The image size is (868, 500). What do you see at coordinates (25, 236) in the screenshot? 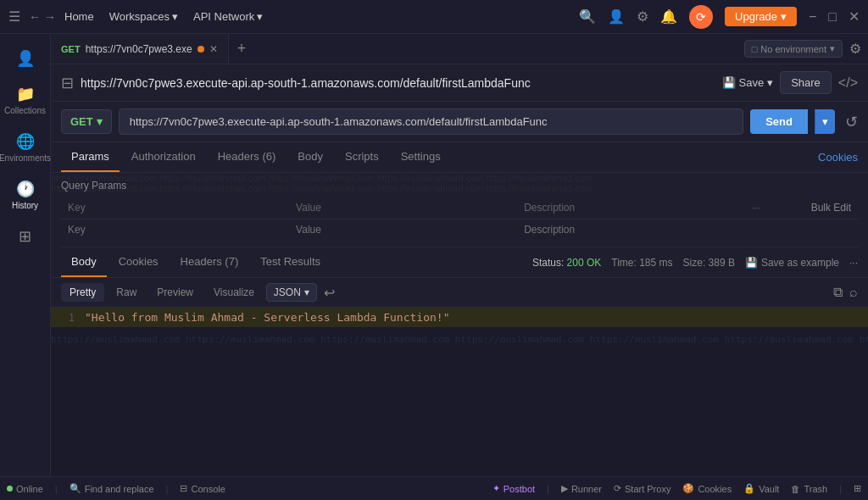
I see `sidebar-item-flows: ⊞` at bounding box center [25, 236].